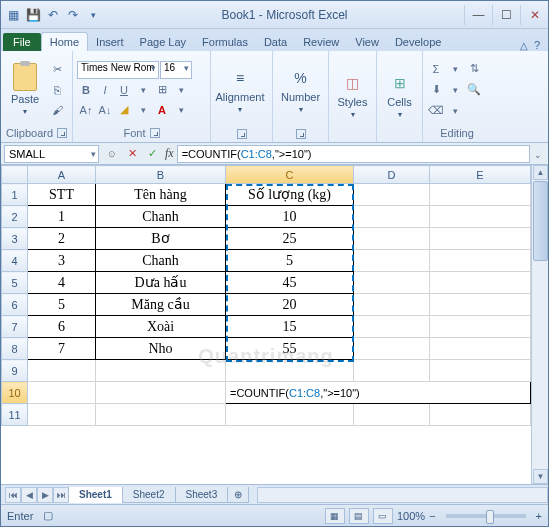 The image size is (549, 527). Describe the element at coordinates (62, 133) in the screenshot. I see `clipboard-launcher` at that location.